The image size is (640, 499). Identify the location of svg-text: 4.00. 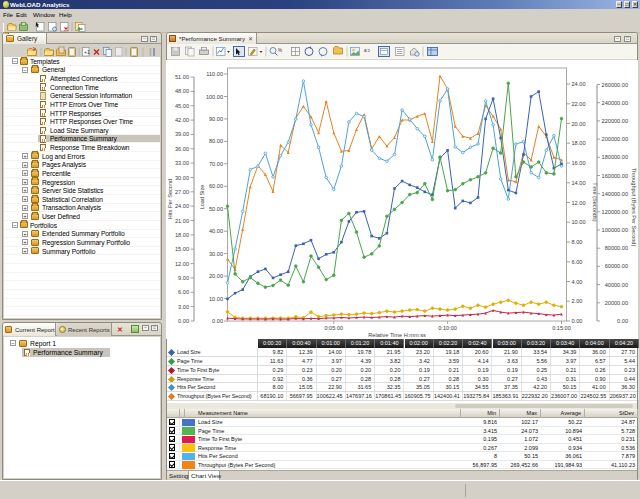
(578, 282).